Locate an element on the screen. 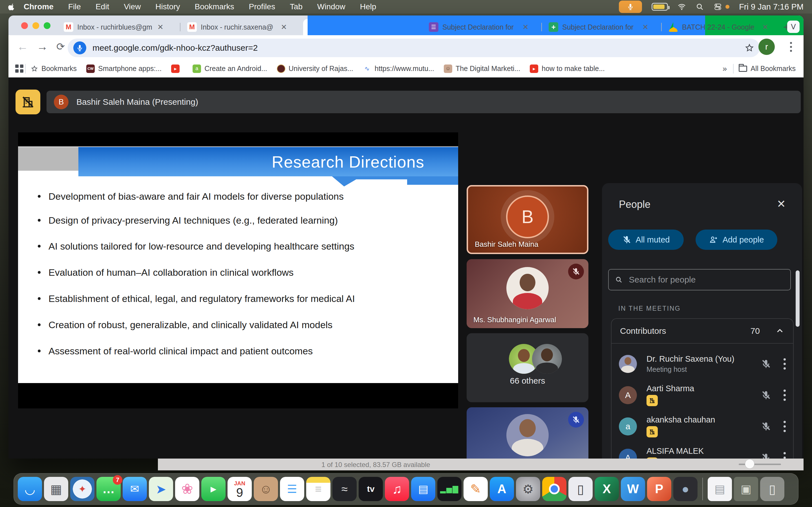 The height and width of the screenshot is (507, 812). battery-icon is located at coordinates (660, 7).